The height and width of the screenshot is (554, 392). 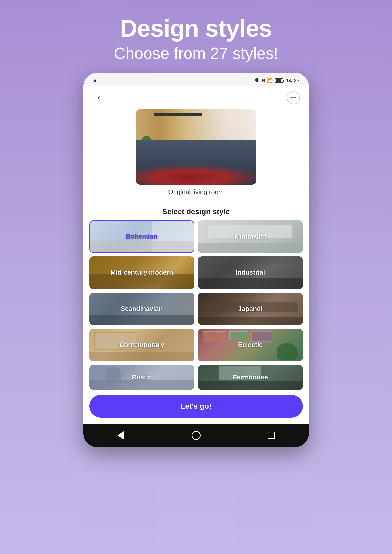 I want to click on back-arrow-icon: ‹, so click(x=99, y=98).